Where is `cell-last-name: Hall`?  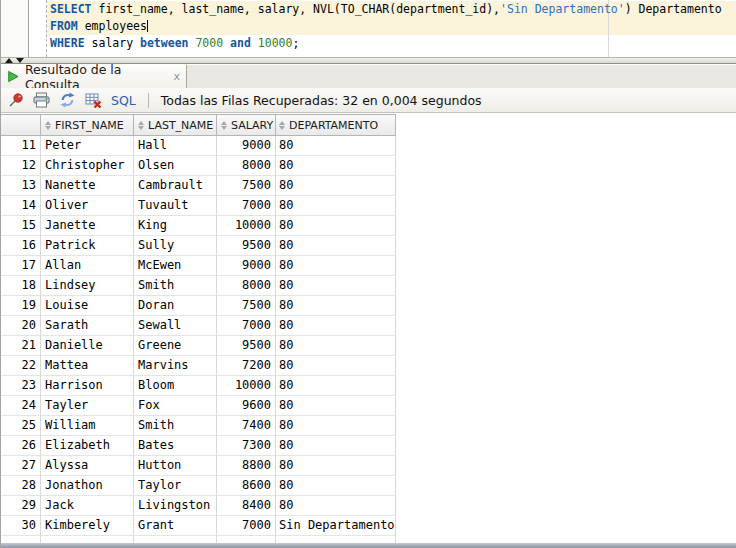
cell-last-name: Hall is located at coordinates (176, 146).